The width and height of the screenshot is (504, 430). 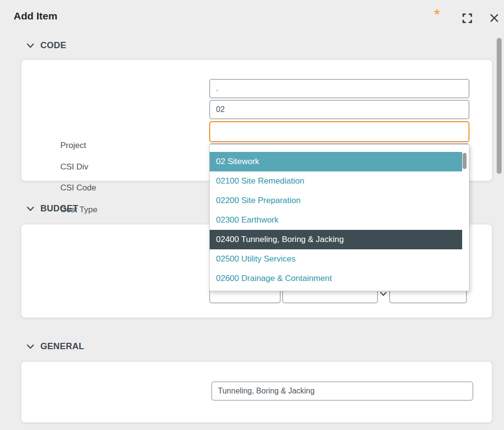 What do you see at coordinates (467, 19) in the screenshot?
I see `expand-icon` at bounding box center [467, 19].